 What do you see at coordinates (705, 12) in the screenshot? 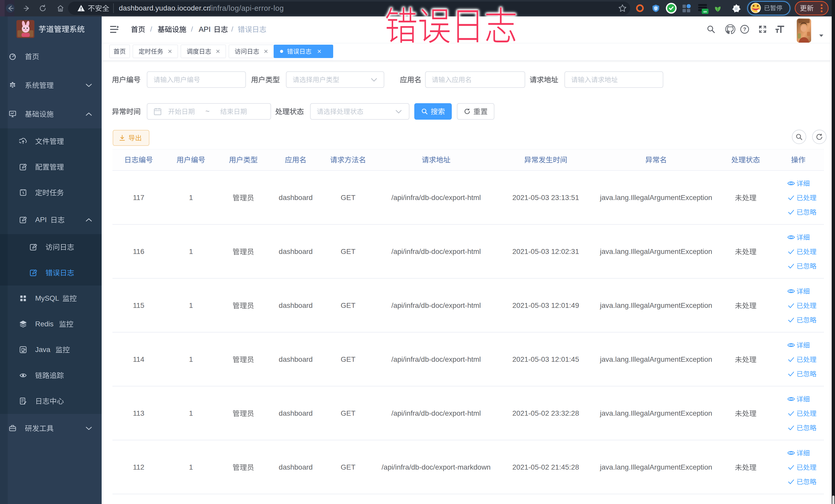
I see `svg-text: on` at bounding box center [705, 12].